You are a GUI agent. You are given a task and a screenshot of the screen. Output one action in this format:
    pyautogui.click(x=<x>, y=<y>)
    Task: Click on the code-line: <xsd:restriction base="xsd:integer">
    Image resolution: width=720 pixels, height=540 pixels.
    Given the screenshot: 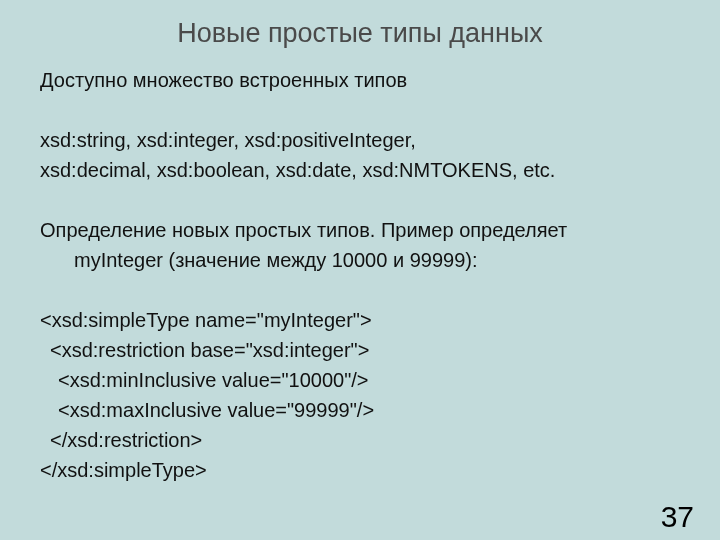 What is the action you would take?
    pyautogui.click(x=360, y=350)
    